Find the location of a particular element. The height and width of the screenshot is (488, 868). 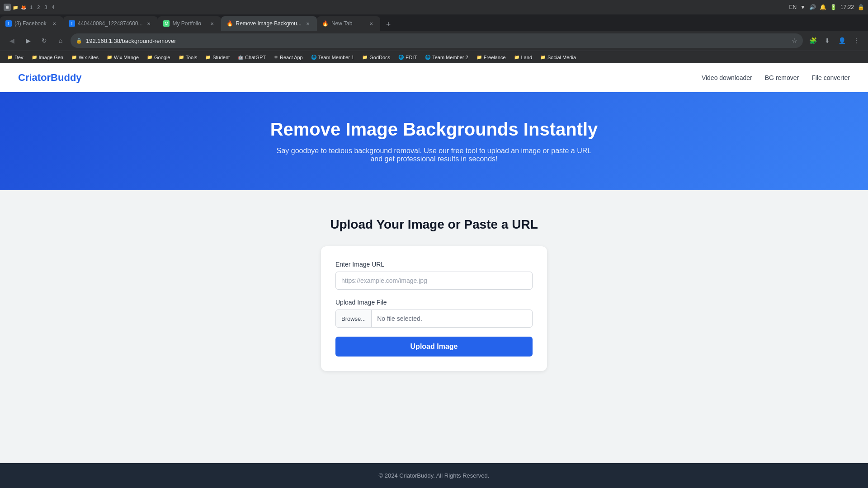

app-icon: 🖥 is located at coordinates (7, 7).